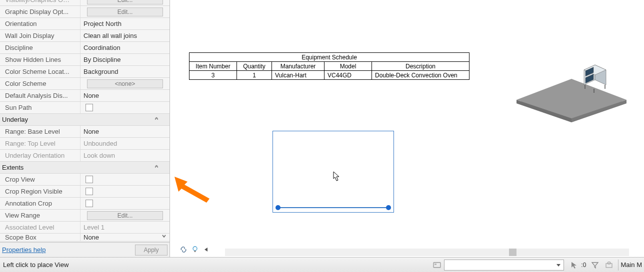 This screenshot has height=272, width=644. I want to click on prop-row-view-range: View Range Edit..., so click(85, 216).